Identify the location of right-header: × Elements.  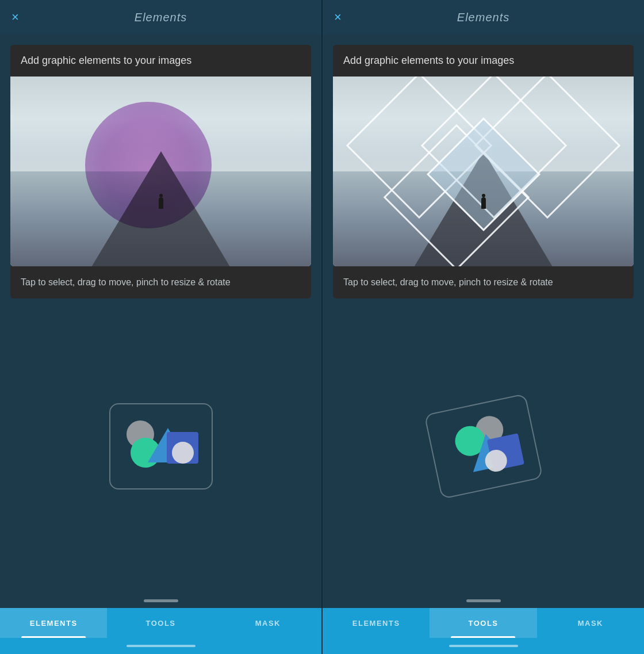
(483, 17).